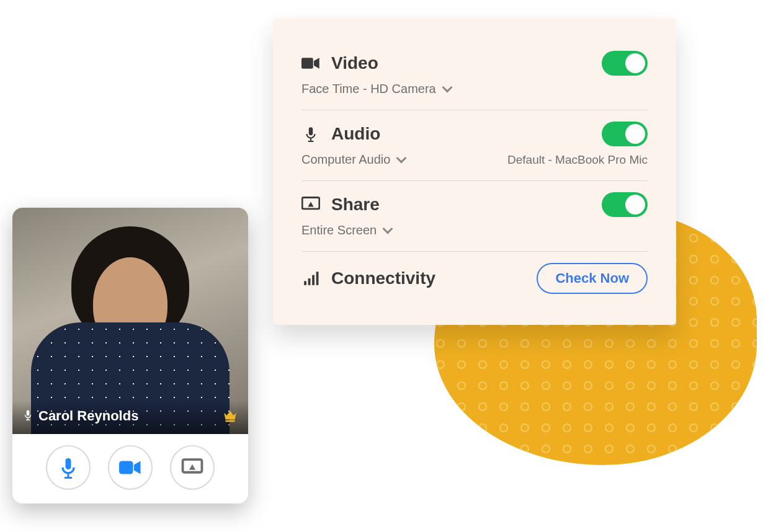  What do you see at coordinates (311, 134) in the screenshot?
I see `microphone-icon` at bounding box center [311, 134].